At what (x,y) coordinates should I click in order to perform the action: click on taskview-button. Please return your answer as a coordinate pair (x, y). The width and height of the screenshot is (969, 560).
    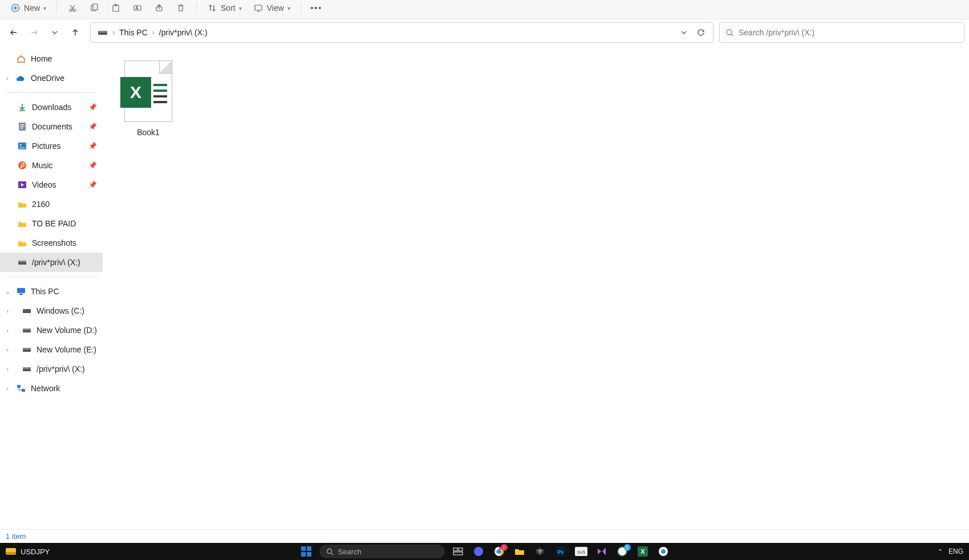
    Looking at the image, I should click on (458, 551).